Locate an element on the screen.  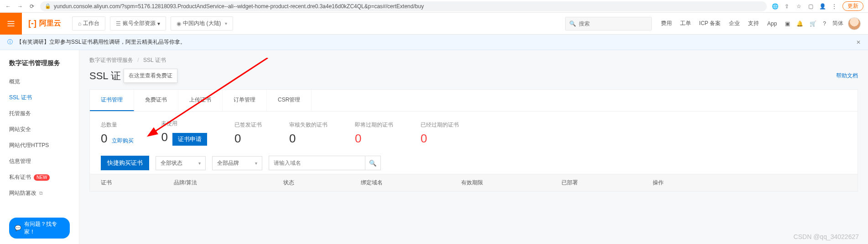
account-scope-select: ☰ 账号全部资源 ▾ is located at coordinates (138, 24).